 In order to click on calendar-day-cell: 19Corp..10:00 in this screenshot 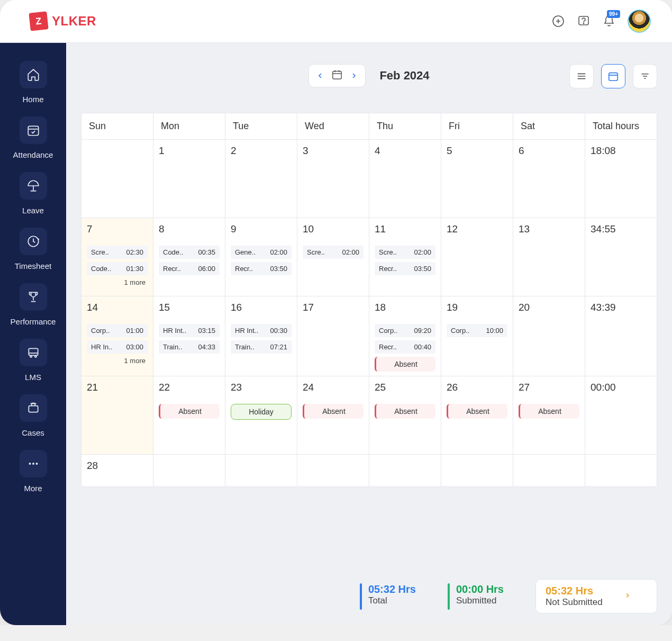, I will do `click(477, 336)`.